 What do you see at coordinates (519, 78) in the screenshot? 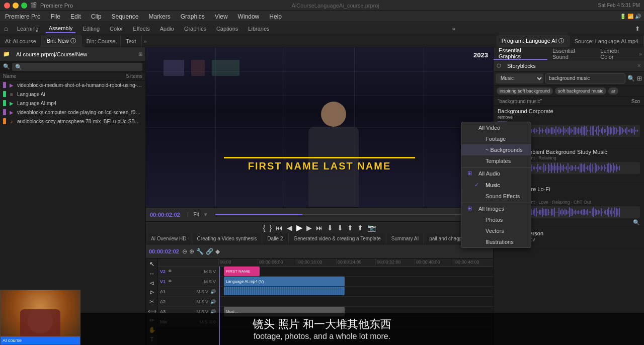
I see `search-type-dropdown: Music All Video Footage Backgrounds Temp…` at bounding box center [519, 78].